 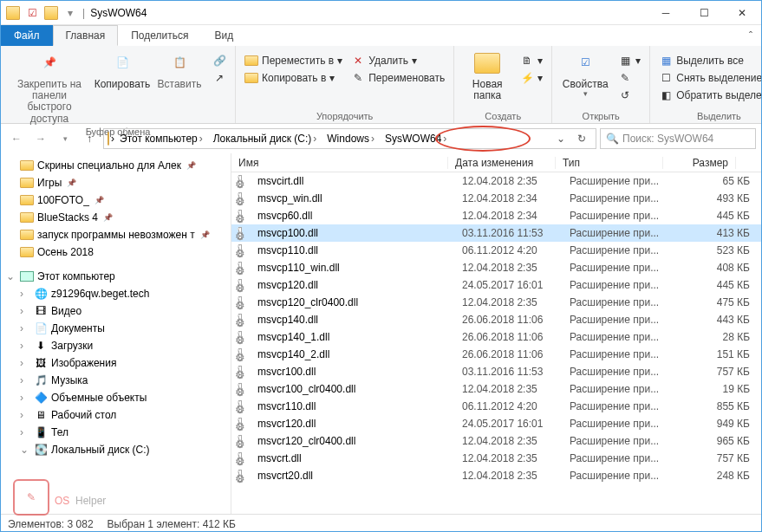 I want to click on properties-button: ☑ Свойства ▾, so click(x=585, y=75).